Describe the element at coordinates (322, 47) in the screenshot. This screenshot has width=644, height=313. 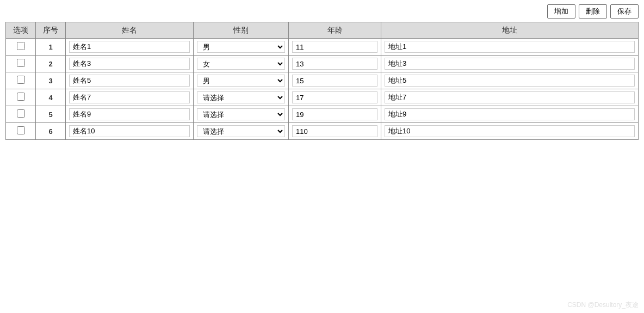
I see `table-row: 1请选择男女` at that location.